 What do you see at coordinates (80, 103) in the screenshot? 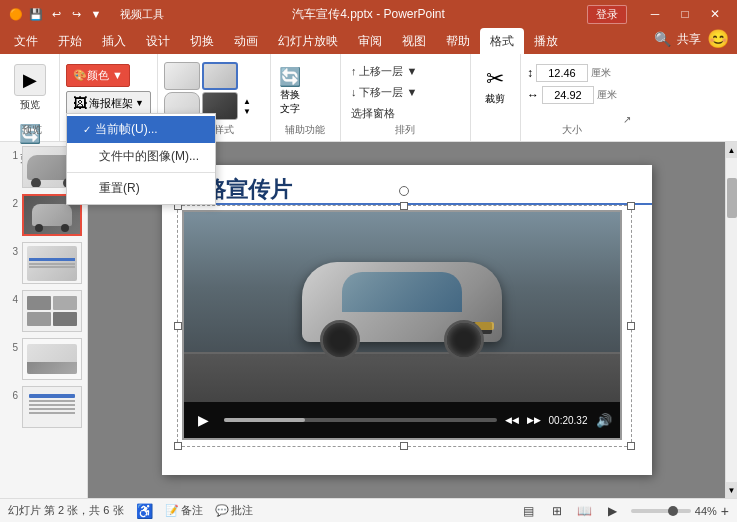
I see `poster-icon: 🖼` at bounding box center [80, 103].